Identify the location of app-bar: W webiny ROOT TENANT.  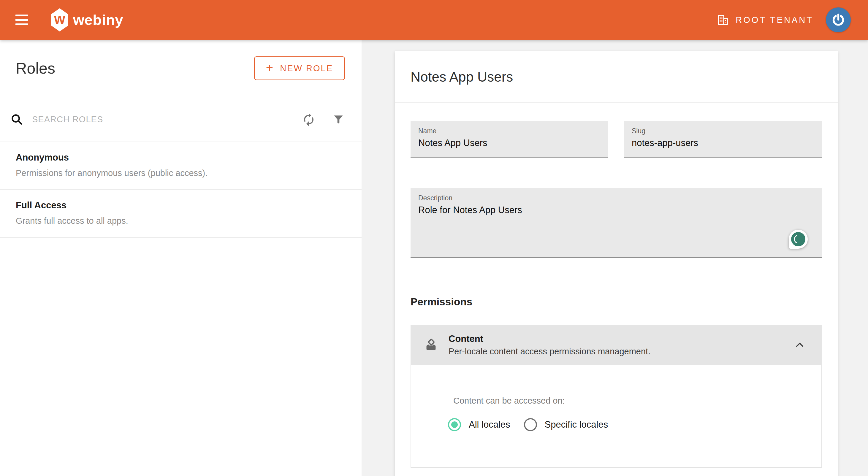
(434, 20).